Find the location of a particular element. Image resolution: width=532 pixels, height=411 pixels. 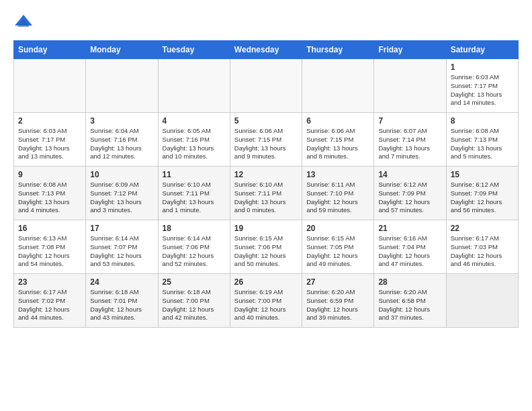

day-number: 21 is located at coordinates (410, 228).